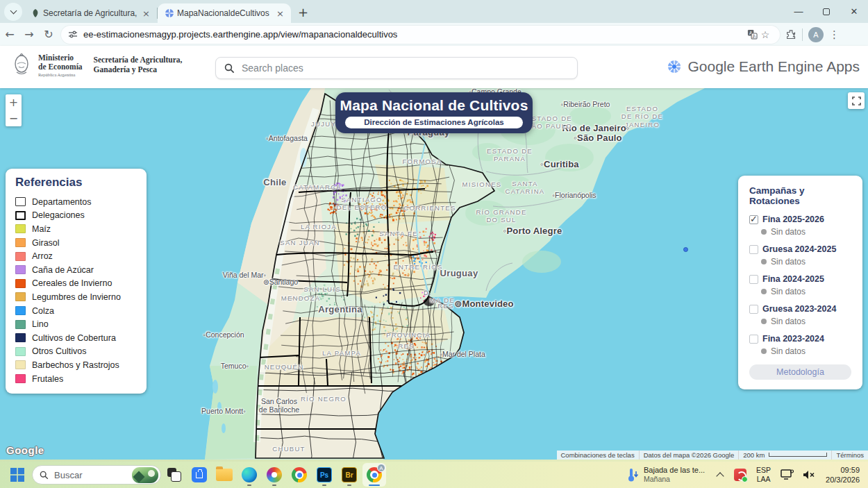 The image size is (868, 488). Describe the element at coordinates (421, 35) in the screenshot. I see `url-field: ee-estimacionesmagyp.projects.earthengin…` at that location.